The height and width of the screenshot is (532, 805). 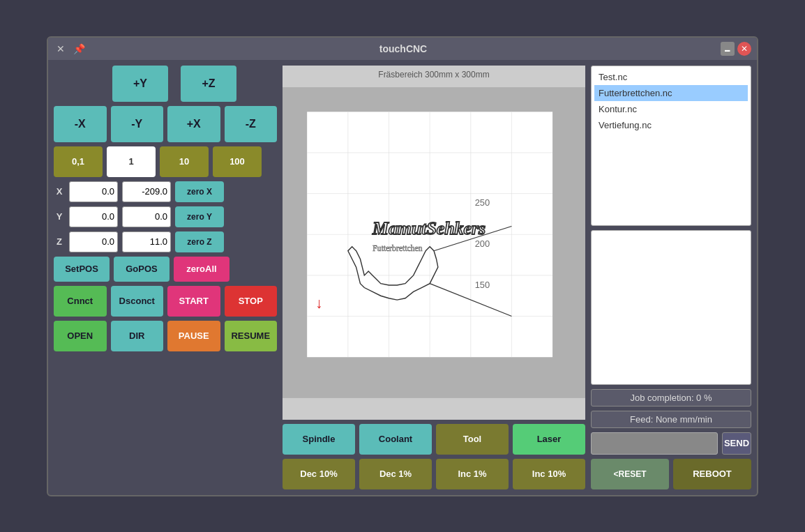 I want to click on zero-y-button: zero Y, so click(x=200, y=217).